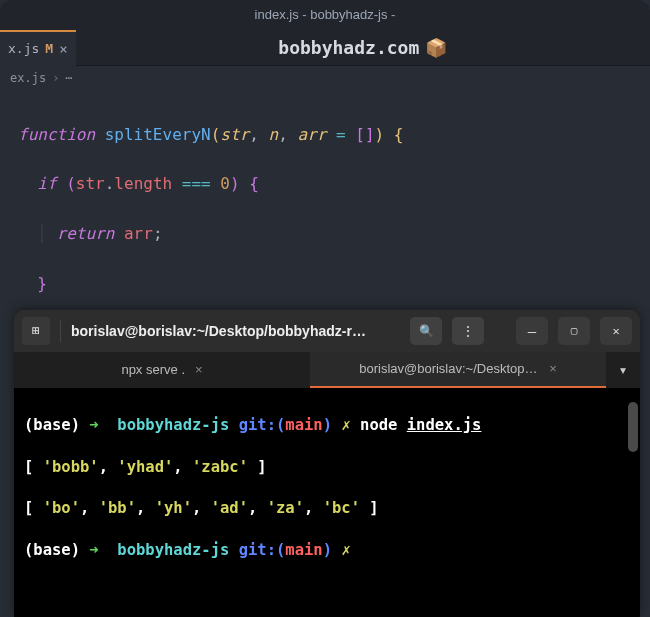 Image resolution: width=650 pixels, height=617 pixels. I want to click on tab-filename: x.js, so click(24, 48).